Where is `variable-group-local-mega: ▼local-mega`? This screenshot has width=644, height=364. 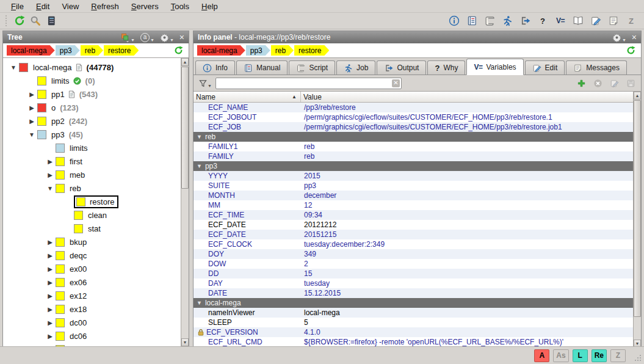
variable-group-local-mega: ▼local-mega is located at coordinates (413, 303).